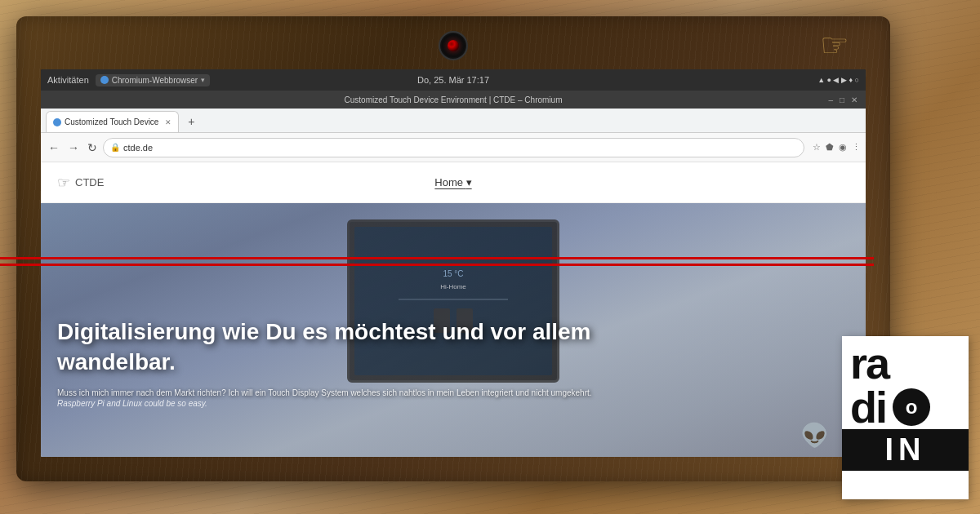 The height and width of the screenshot is (514, 980). I want to click on os-topbar: Aktivitäten Chromium-Webbrowser ▾ Do, 25…, so click(453, 80).